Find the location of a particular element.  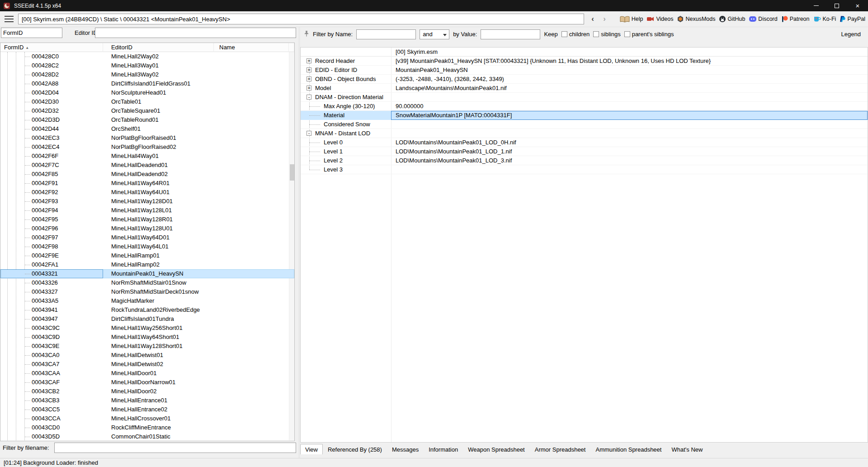

filter-name-input is located at coordinates (386, 34).